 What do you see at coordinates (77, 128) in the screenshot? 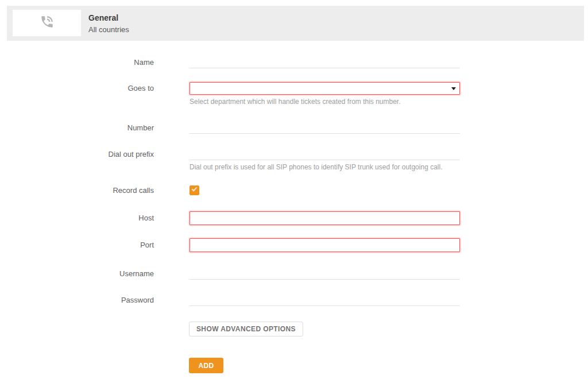
I see `number-label: Number` at bounding box center [77, 128].